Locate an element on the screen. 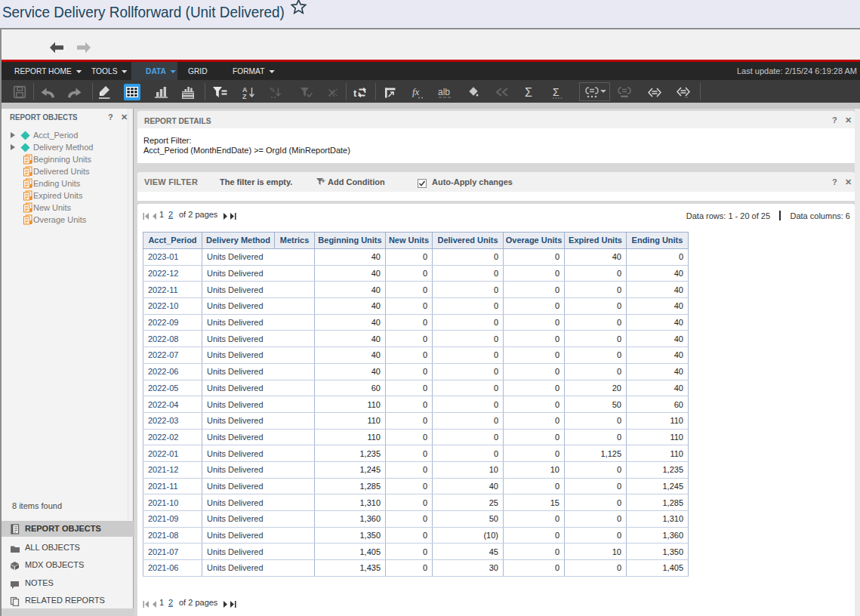 The width and height of the screenshot is (860, 616). svg-text: Z is located at coordinates (245, 96).